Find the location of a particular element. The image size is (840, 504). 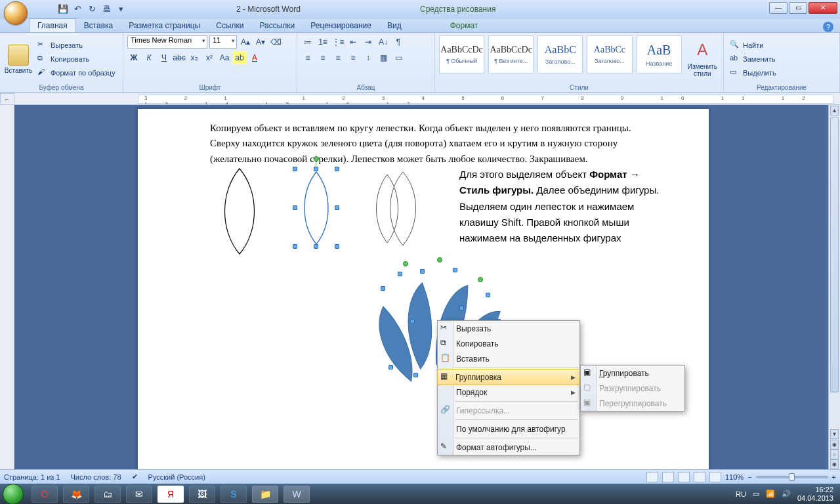

horizontal-ruler: 3 2 1 1 2 3 4 5 6 7 8 9 10 11 12 13 14 1… is located at coordinates (427, 99).